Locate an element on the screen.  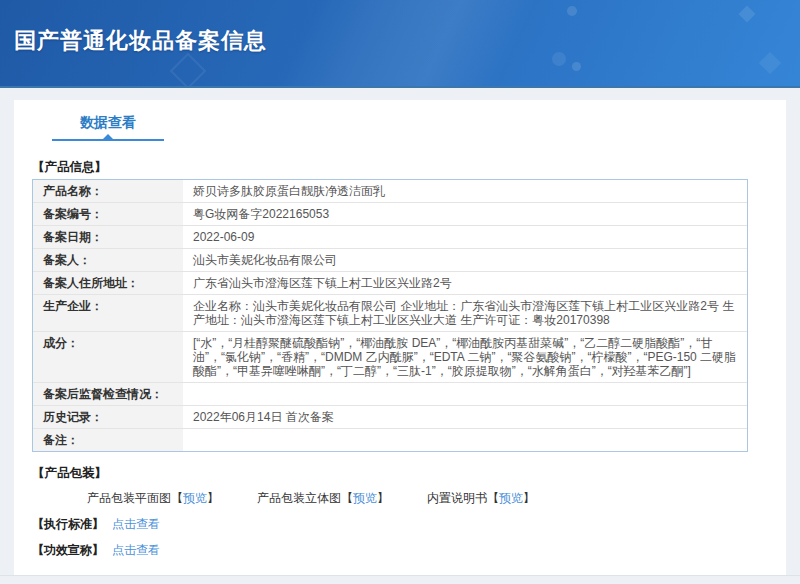
page-title: 国产普通化妆品备案信息 is located at coordinates (140, 41).